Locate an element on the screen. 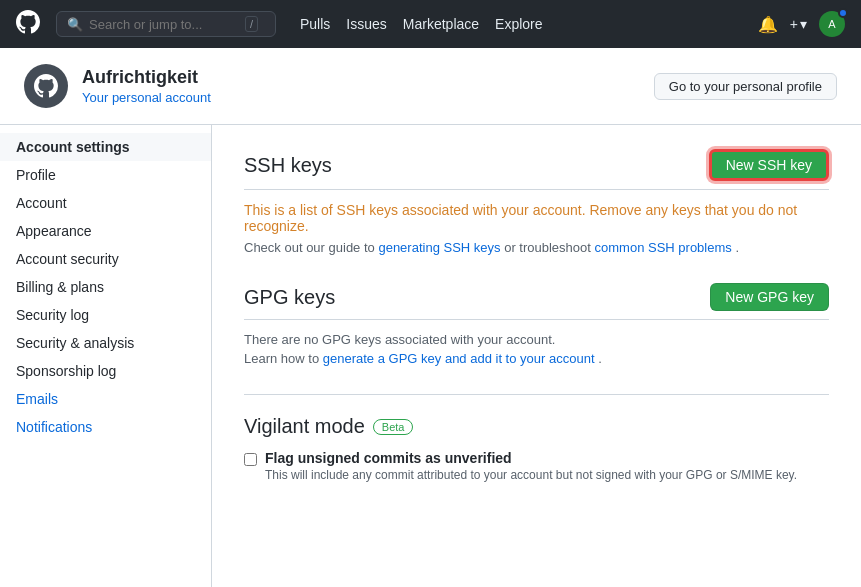 This screenshot has height=587, width=861. sidebar-item-billing-plans: Billing & plans is located at coordinates (106, 287).